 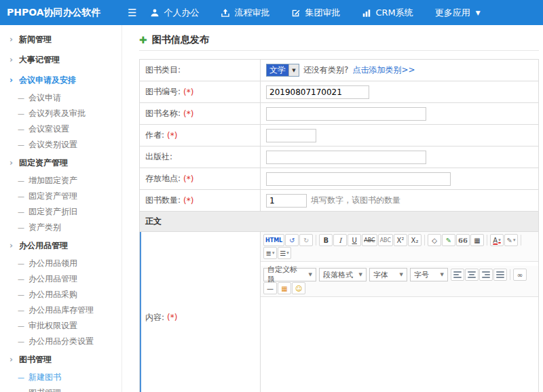 What do you see at coordinates (61, 359) in the screenshot?
I see `sidebar-group: ›图书管理` at bounding box center [61, 359].